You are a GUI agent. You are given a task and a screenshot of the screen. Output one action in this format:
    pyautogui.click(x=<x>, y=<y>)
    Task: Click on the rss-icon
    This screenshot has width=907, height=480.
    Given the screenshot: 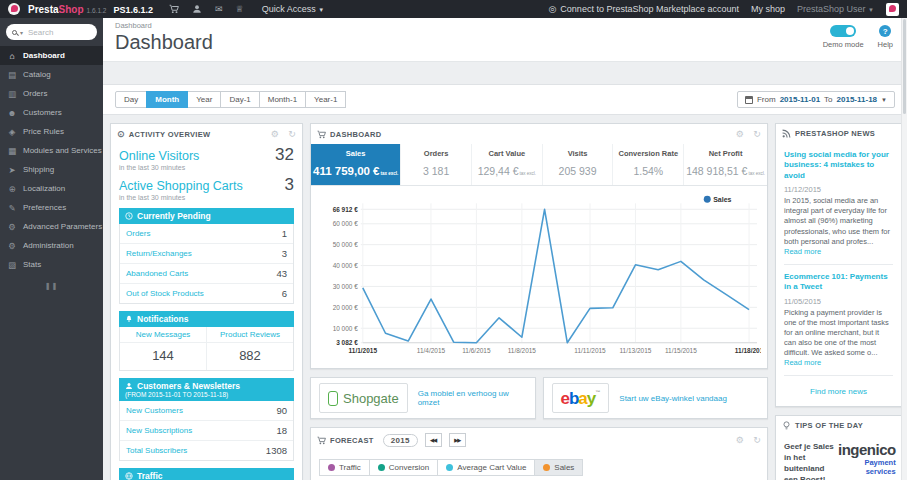 What is the action you would take?
    pyautogui.click(x=786, y=134)
    